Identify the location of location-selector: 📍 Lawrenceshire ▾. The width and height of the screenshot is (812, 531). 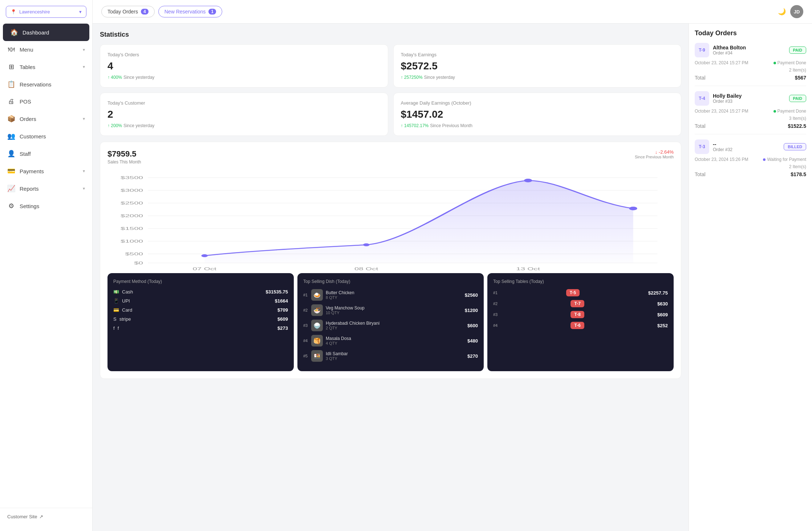
(46, 12).